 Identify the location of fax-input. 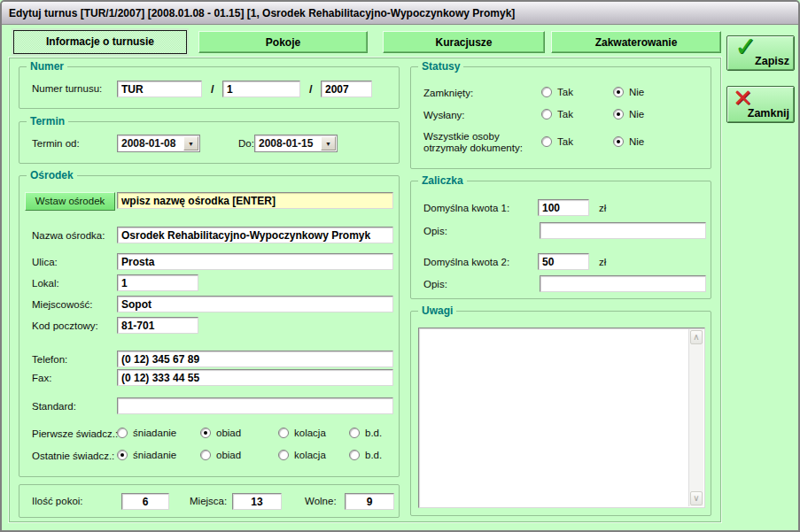
(255, 377).